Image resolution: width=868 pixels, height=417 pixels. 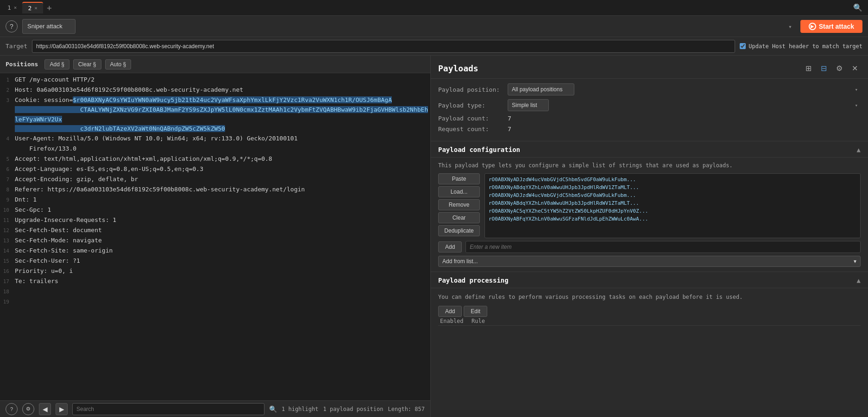 What do you see at coordinates (509, 129) in the screenshot?
I see `request-count-value: 7` at bounding box center [509, 129].